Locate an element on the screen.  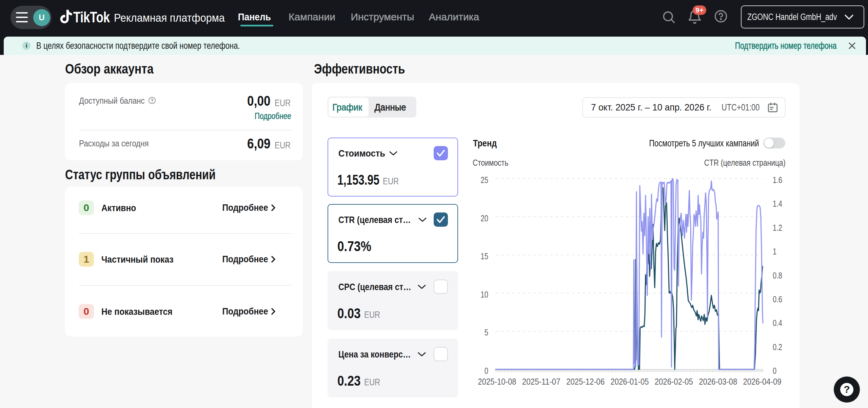
svg-text: 2025-12-06 is located at coordinates (585, 382).